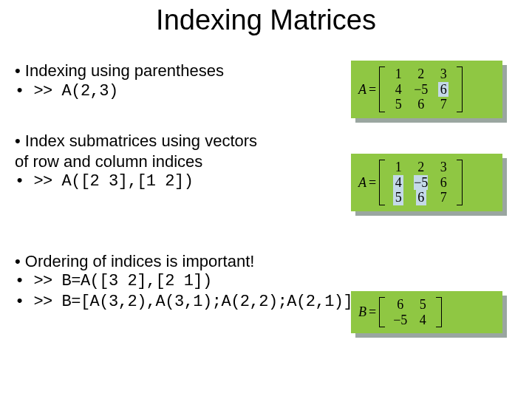 The width and height of the screenshot is (532, 399). Describe the element at coordinates (411, 312) in the screenshot. I see `matrix-grid: 6 5 −5 4` at that location.